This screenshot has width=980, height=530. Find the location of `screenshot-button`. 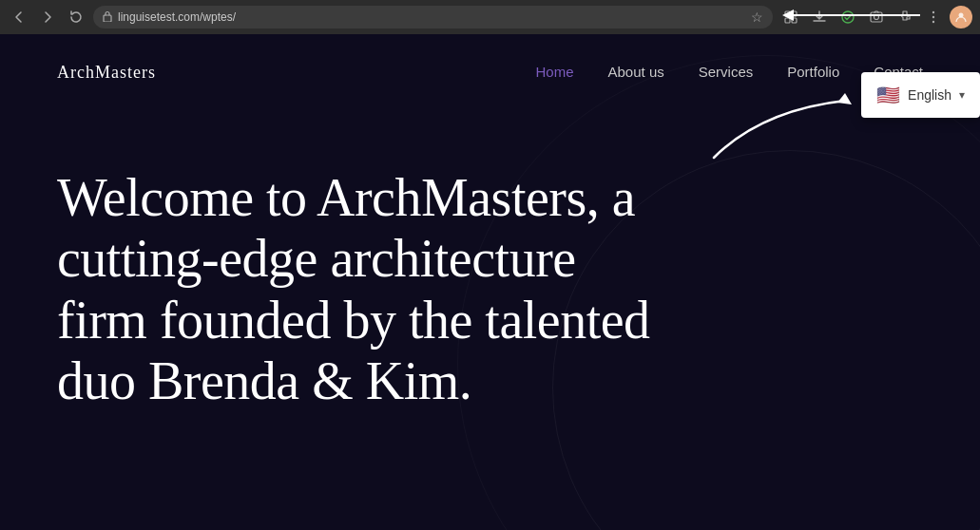

screenshot-button is located at coordinates (876, 17).